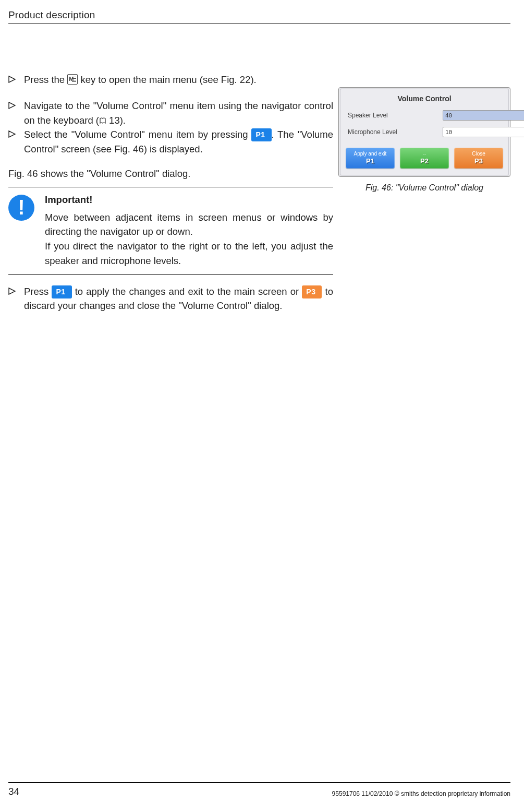 The width and height of the screenshot is (524, 812). What do you see at coordinates (171, 231) in the screenshot?
I see `important-callout: ! Important! Move between adjacent items…` at bounding box center [171, 231].